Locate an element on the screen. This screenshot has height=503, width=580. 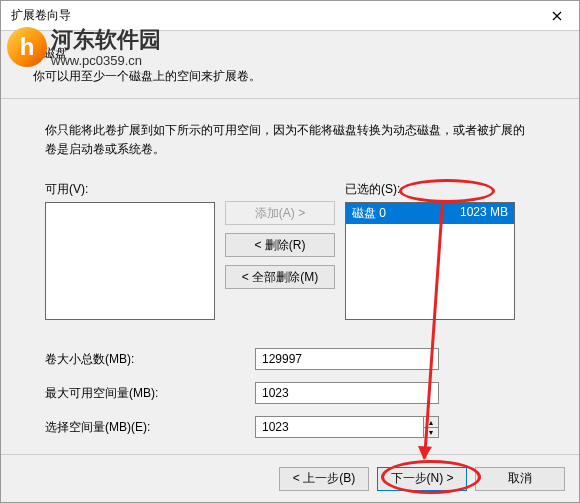
next-button: 下一步(N) > is located at coordinates (422, 479).